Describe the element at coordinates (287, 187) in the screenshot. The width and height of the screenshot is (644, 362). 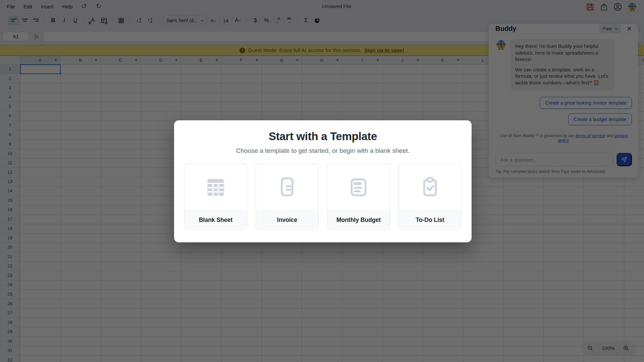
I see `invoice-document-icon` at that location.